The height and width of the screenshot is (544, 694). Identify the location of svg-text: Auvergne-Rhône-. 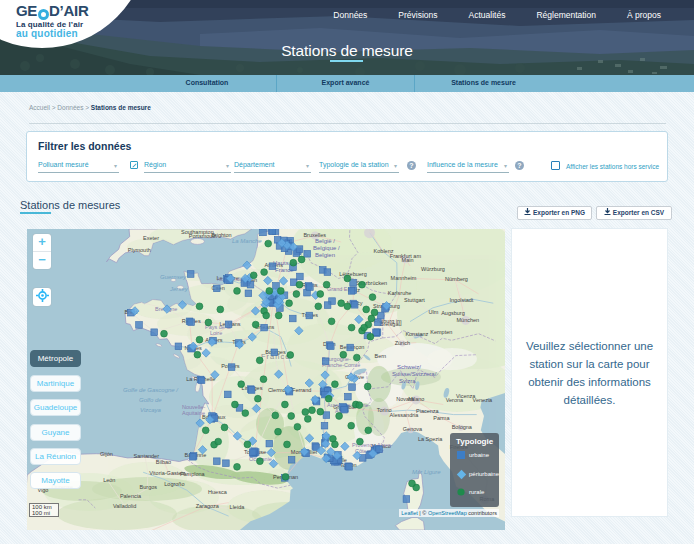
(349, 405).